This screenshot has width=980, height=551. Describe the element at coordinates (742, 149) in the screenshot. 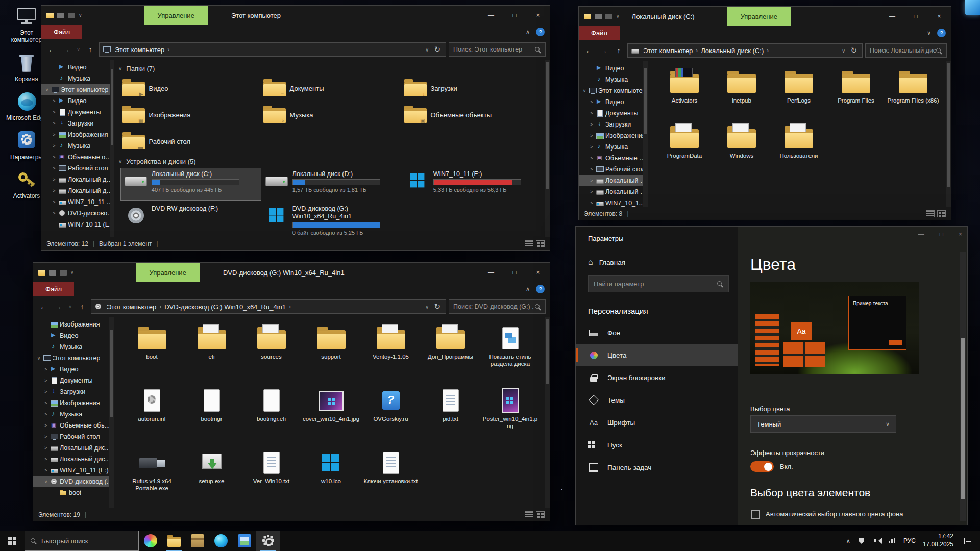

I see `file-item: Windows` at that location.